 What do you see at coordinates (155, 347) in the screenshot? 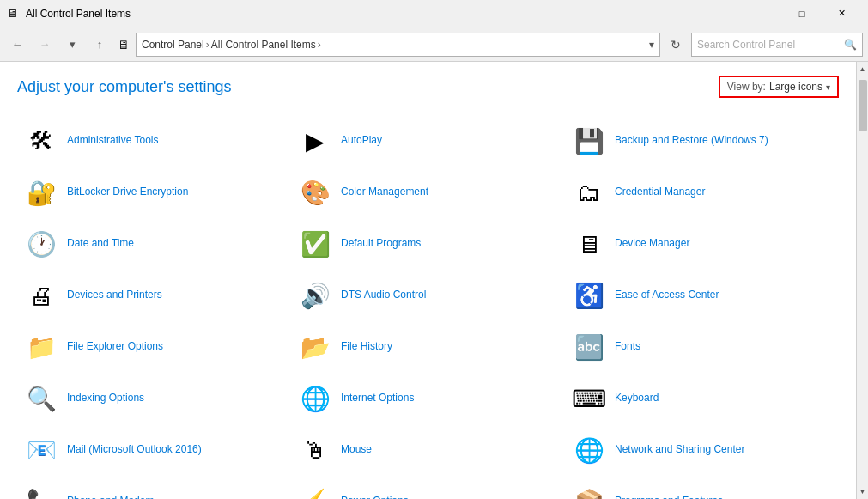
I see `panel-item-file-explorer-options: 📁File Explorer Options` at bounding box center [155, 347].